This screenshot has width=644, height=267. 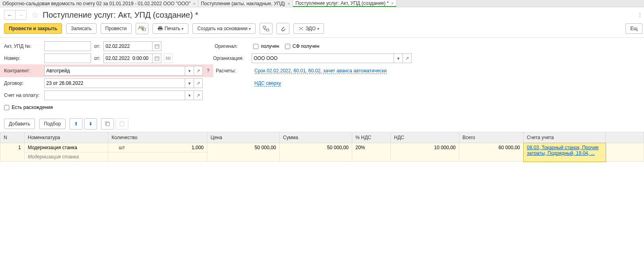 I want to click on create-based-on-button: Создать на основании, so click(x=224, y=29).